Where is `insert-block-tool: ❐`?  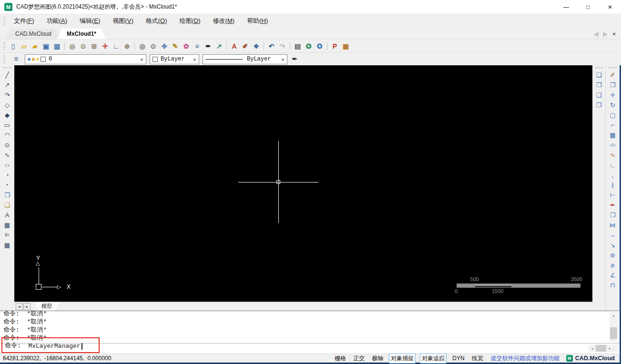
insert-block-tool: ❐ is located at coordinates (7, 195).